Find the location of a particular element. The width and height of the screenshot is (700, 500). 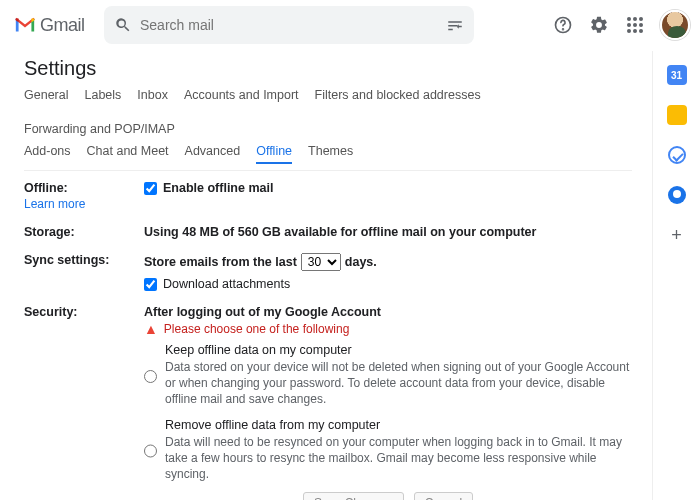

tab-themes: Themes is located at coordinates (330, 154).